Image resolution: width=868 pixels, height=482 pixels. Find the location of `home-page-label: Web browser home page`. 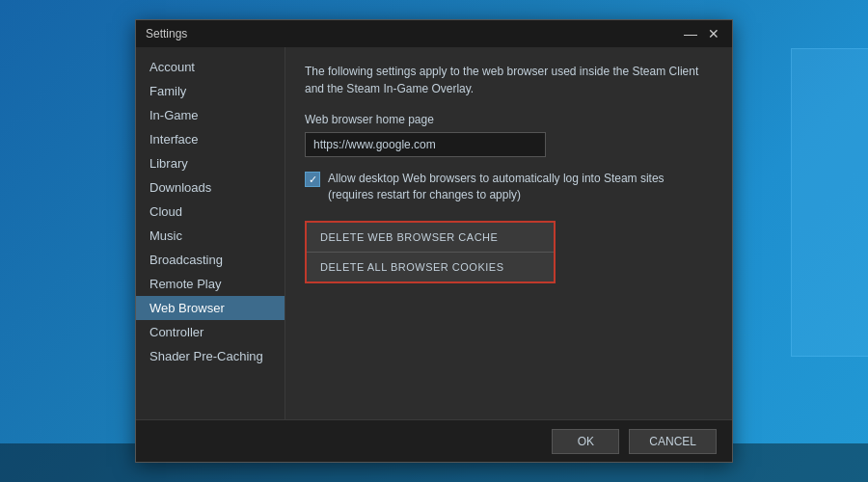

home-page-label: Web browser home page is located at coordinates (509, 120).